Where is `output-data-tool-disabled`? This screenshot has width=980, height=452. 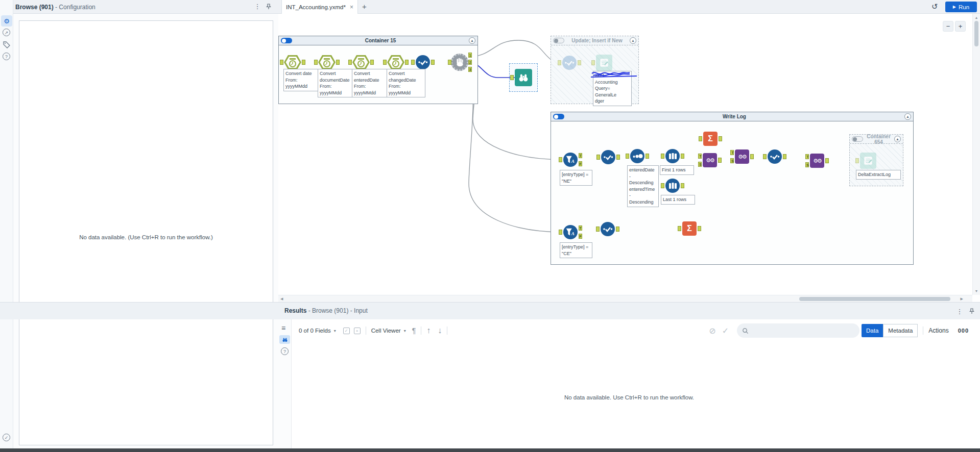
output-data-tool-disabled is located at coordinates (604, 63).